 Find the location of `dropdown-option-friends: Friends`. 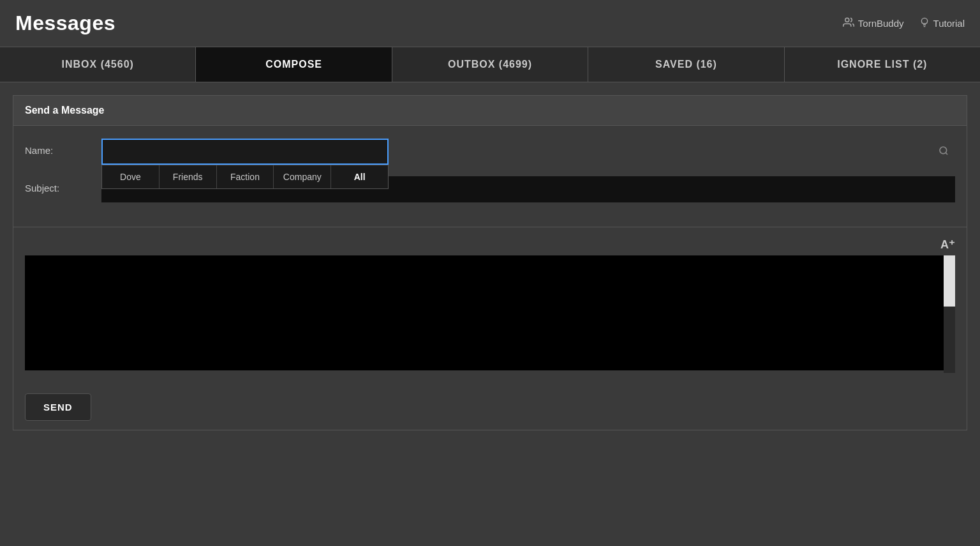

dropdown-option-friends: Friends is located at coordinates (188, 177).